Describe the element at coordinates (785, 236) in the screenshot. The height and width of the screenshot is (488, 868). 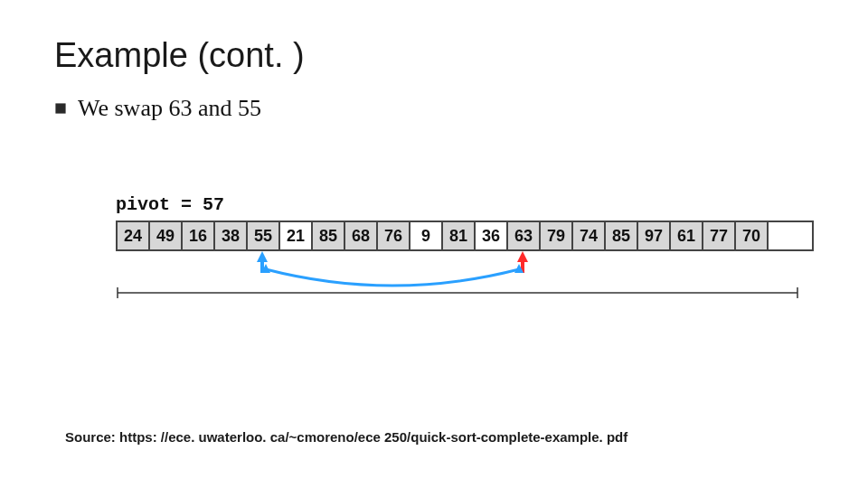
I see `array-cell` at that location.